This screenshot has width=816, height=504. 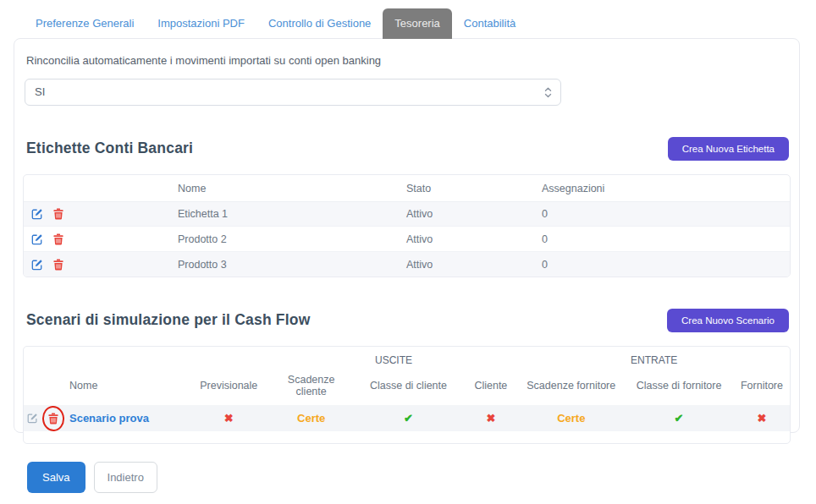 I want to click on label-name-cell: Prodotto 2, so click(x=287, y=239).